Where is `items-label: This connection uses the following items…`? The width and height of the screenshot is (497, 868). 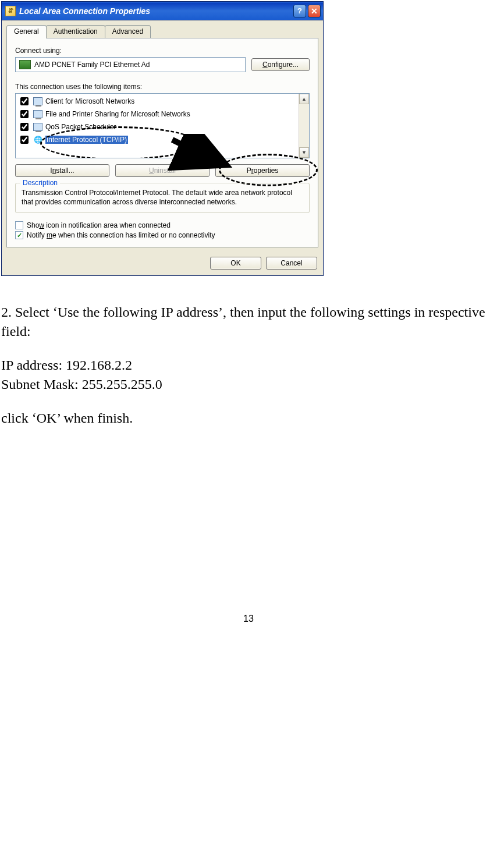
items-label: This connection uses the following items… is located at coordinates (162, 87).